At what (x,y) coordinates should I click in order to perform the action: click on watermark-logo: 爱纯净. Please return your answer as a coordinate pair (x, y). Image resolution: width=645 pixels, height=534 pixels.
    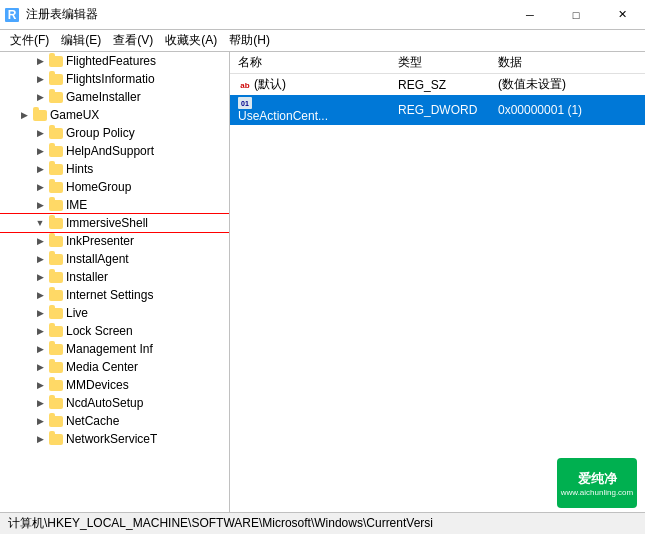
    Looking at the image, I should click on (598, 479).